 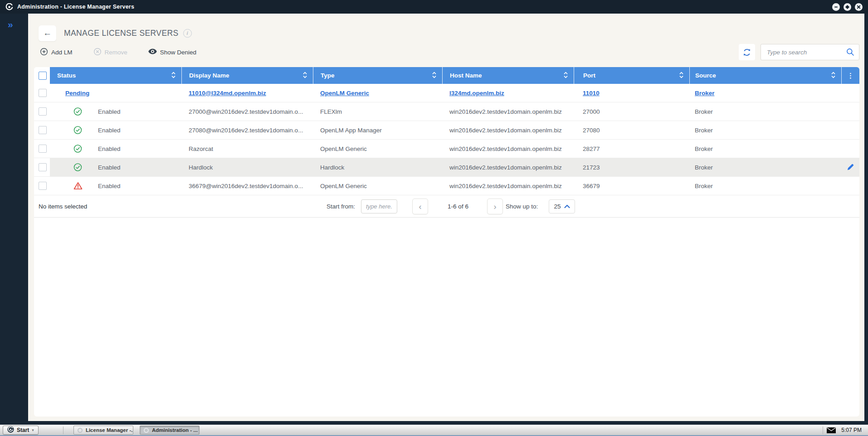 I want to click on cell-port: 11010, so click(x=631, y=93).